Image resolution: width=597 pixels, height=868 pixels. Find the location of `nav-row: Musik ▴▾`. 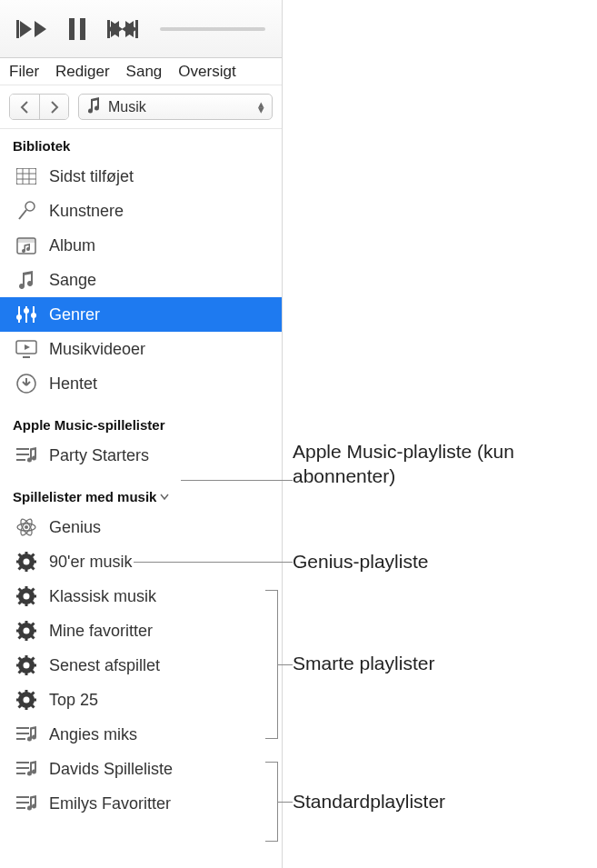

nav-row: Musik ▴▾ is located at coordinates (141, 107).